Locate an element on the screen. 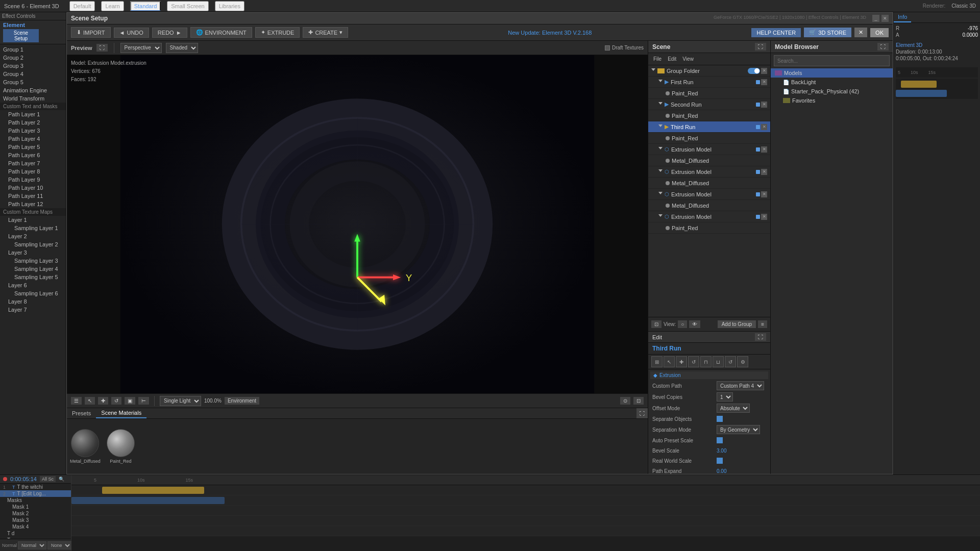 Image resolution: width=980 pixels, height=551 pixels. vp-tool3-btn: ✚ is located at coordinates (103, 401).